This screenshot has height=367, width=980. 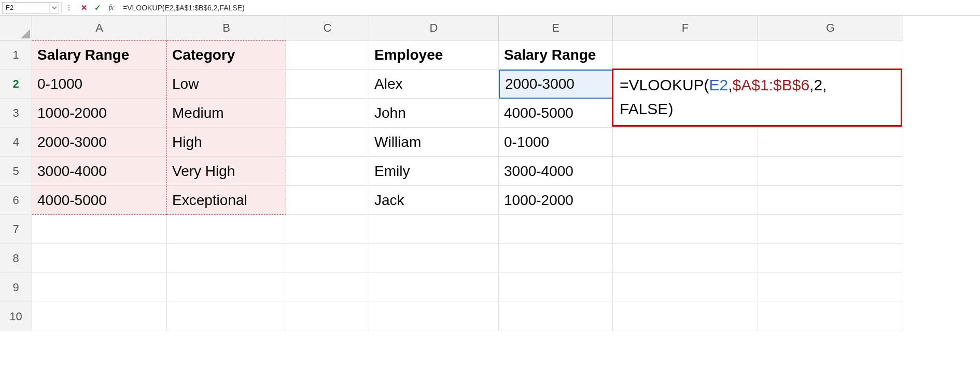 What do you see at coordinates (100, 28) in the screenshot?
I see `col-header-A: A` at bounding box center [100, 28].